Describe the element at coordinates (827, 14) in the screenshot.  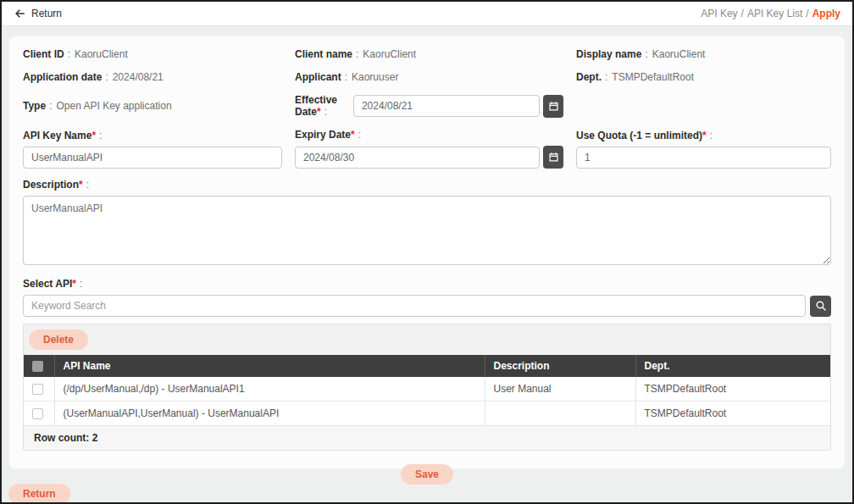
I see `breadcrumb-apply: Apply` at that location.